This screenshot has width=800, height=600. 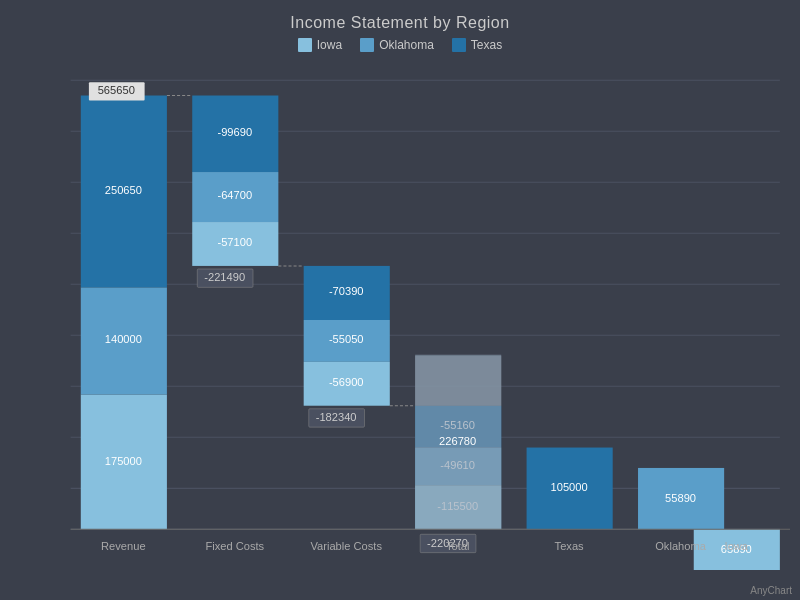 What do you see at coordinates (124, 339) in the screenshot?
I see `label-revenue-oklahoma: 140000` at bounding box center [124, 339].